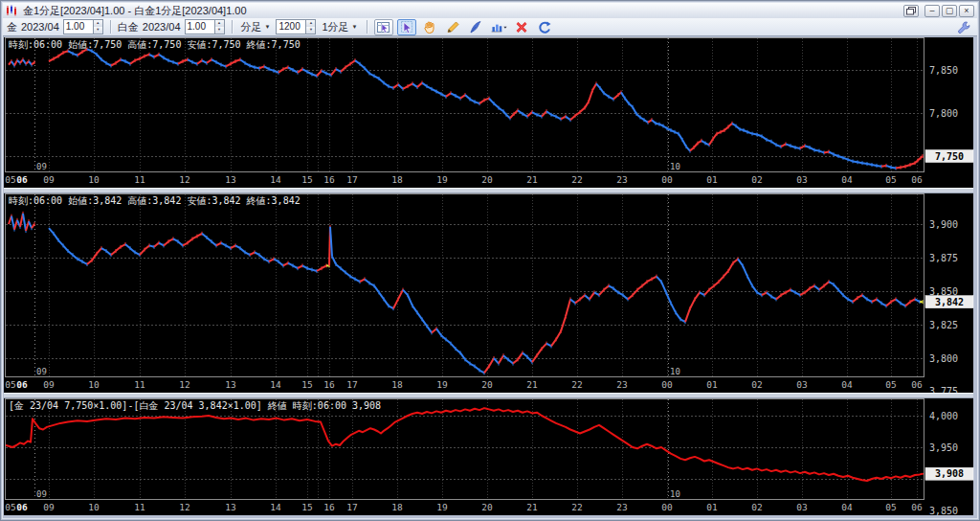 The width and height of the screenshot is (980, 521). I want to click on x-axis-label: 19, so click(442, 508).